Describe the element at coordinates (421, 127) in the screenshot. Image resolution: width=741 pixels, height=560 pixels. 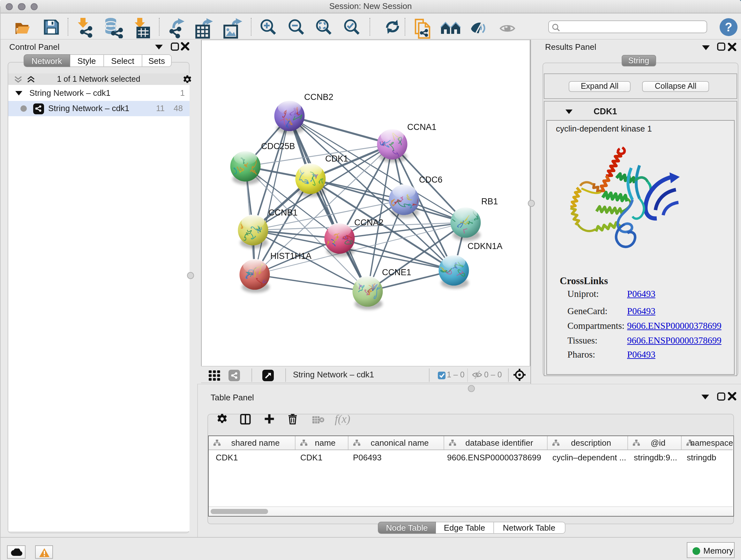
I see `svg-text: CCNA1` at that location.